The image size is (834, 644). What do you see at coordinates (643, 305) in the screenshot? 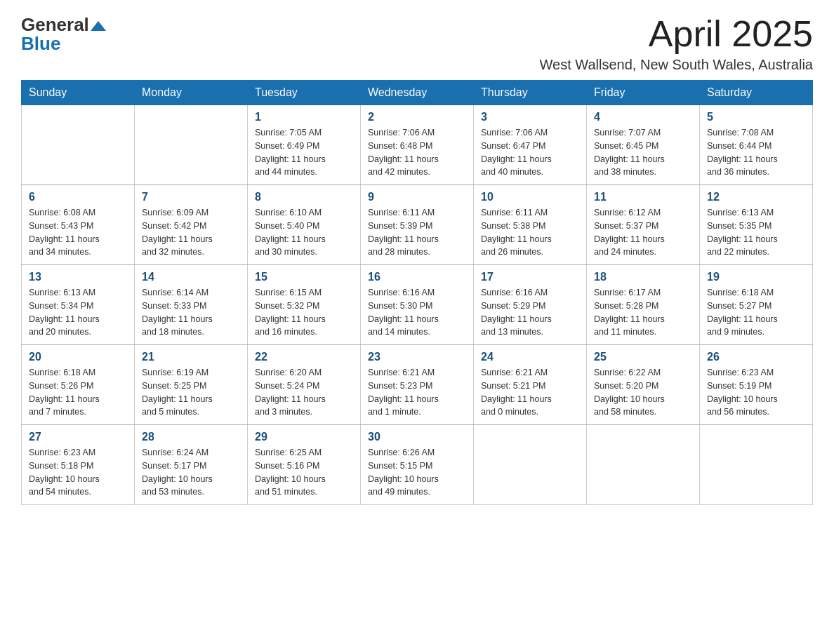
I see `calendar-day-cell: 18Sunrise: 6:17 AM Sunset: 5:28 PM Dayli…` at bounding box center [643, 305].